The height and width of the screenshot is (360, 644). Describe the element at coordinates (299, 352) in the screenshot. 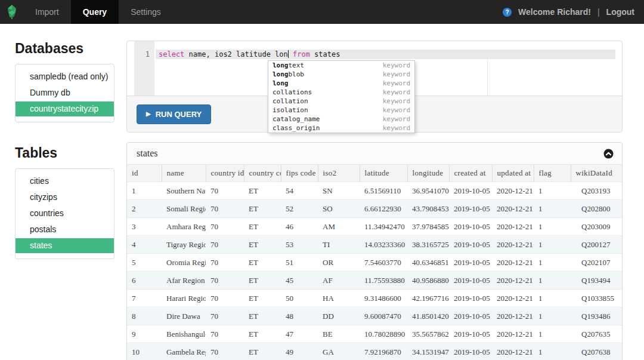

I see `table-cell: 49` at that location.